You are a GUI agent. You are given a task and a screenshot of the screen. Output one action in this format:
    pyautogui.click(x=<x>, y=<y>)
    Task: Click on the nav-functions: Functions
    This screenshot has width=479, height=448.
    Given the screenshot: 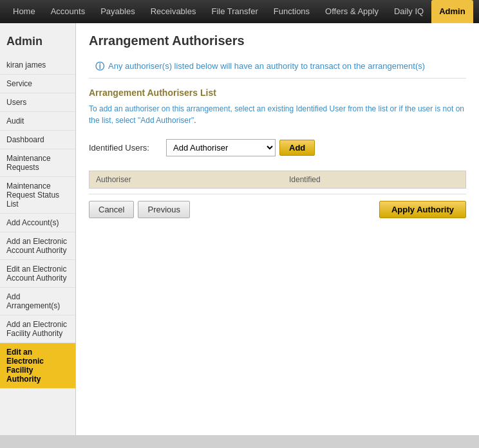 What is the action you would take?
    pyautogui.click(x=292, y=12)
    